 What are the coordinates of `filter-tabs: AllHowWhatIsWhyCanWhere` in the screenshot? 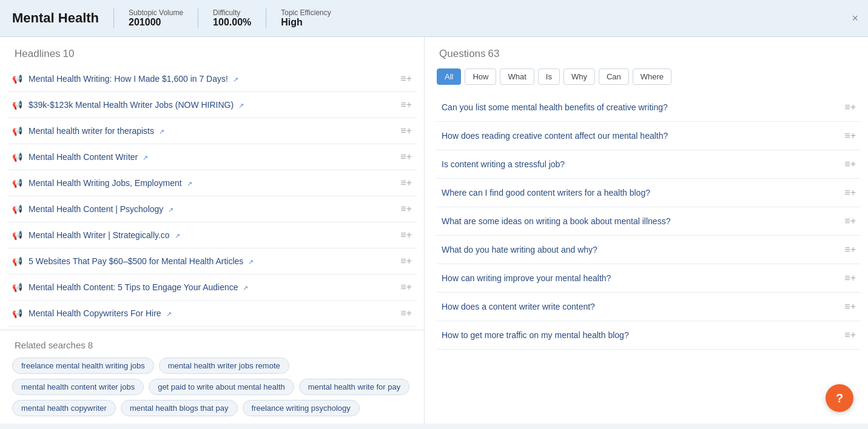 It's located at (647, 80).